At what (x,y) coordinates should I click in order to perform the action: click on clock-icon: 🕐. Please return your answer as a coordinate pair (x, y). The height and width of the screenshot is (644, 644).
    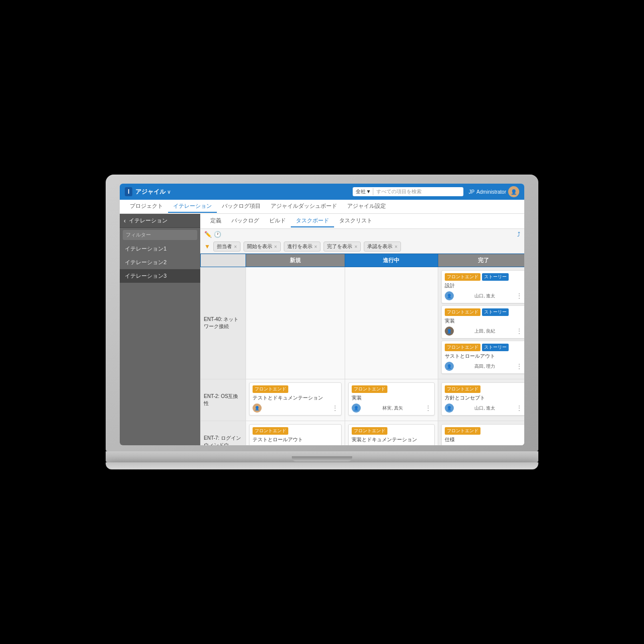
    Looking at the image, I should click on (217, 234).